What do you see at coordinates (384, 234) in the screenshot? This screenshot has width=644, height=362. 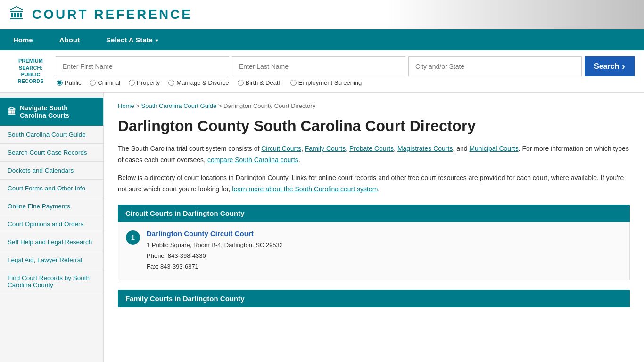 I see `court-name-1: Darlington County Circuit Court` at bounding box center [384, 234].